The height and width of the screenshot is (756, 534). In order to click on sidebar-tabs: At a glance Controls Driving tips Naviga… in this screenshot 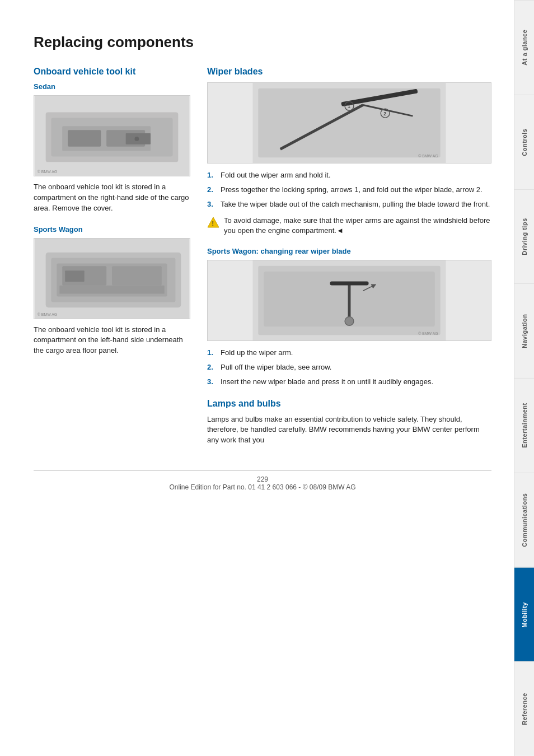, I will do `click(524, 378)`.